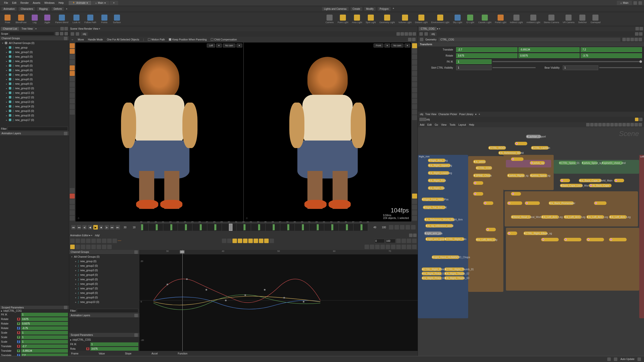 Image resolution: width=644 pixels, height=362 pixels. Describe the element at coordinates (600, 186) in the screenshot. I see `node: rk_Back_Cape` at that location.